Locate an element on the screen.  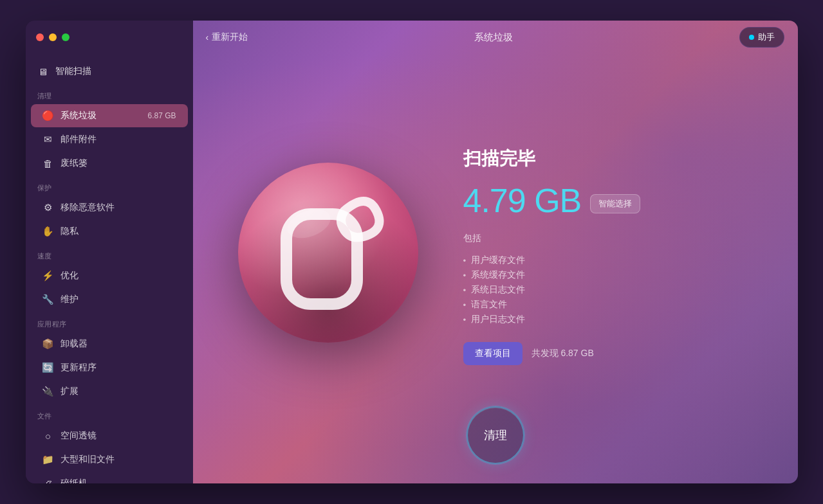
section-label-protect: 保护 is located at coordinates (109, 185).